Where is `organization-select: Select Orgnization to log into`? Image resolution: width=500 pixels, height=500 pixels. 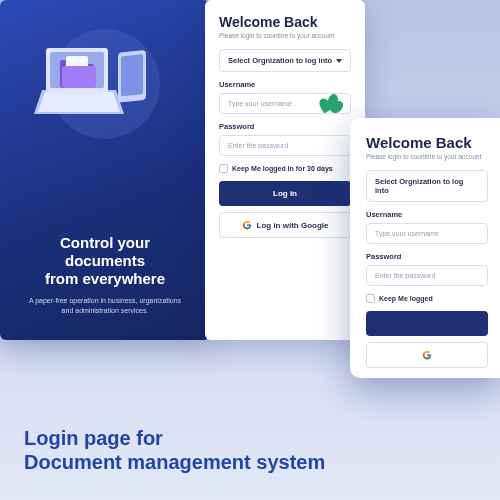
organization-select: Select Orgnization to log into is located at coordinates (285, 60).